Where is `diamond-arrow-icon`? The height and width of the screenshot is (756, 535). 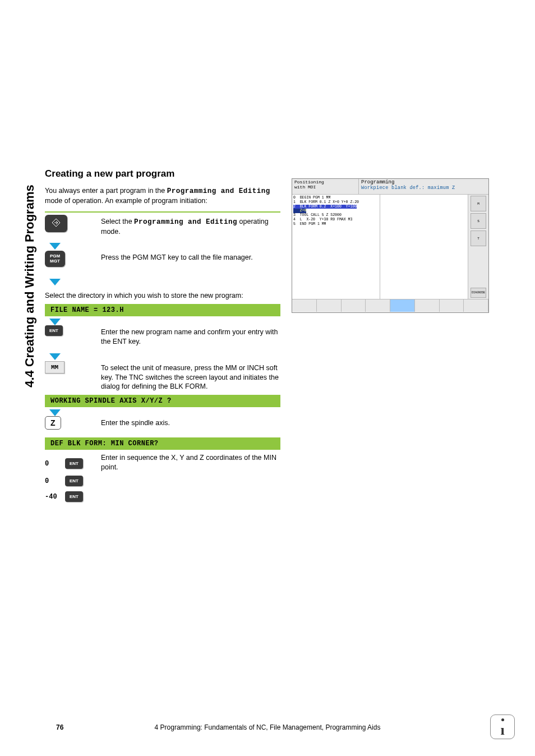
diamond-arrow-icon is located at coordinates (56, 223).